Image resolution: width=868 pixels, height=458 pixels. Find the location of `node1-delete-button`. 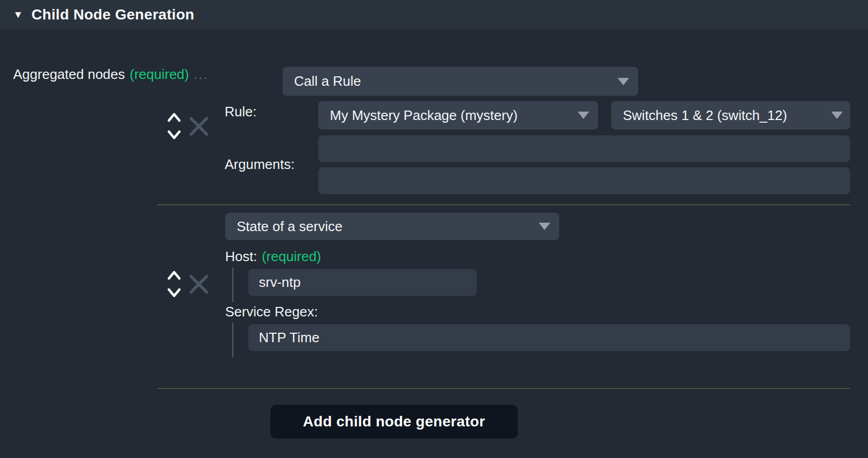

node1-delete-button is located at coordinates (199, 127).